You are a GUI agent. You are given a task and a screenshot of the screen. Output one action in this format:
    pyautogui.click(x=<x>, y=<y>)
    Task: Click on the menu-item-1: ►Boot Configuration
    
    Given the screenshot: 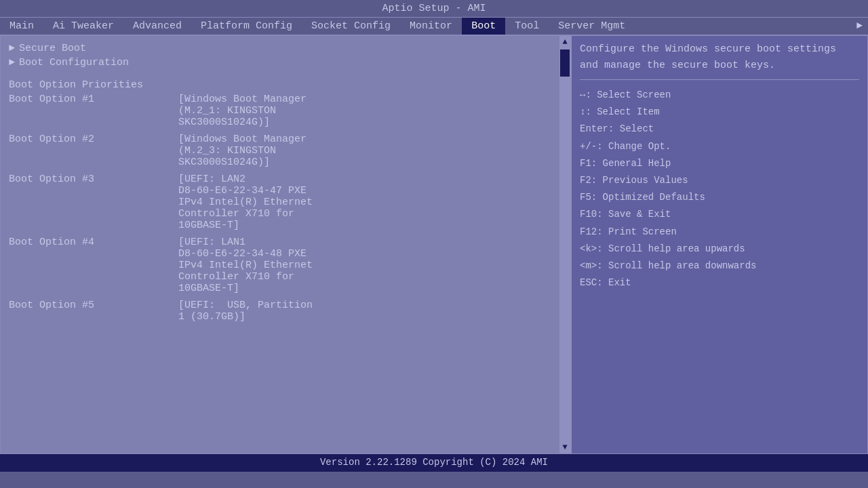 What is the action you would take?
    pyautogui.click(x=279, y=62)
    